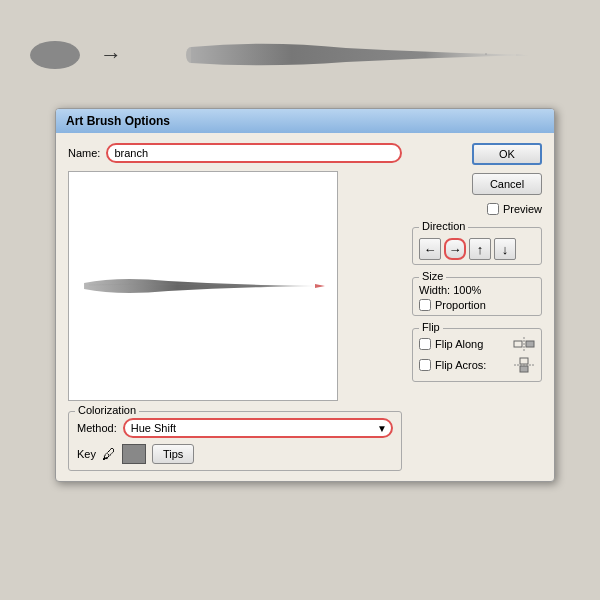  Describe the element at coordinates (107, 410) in the screenshot. I see `colorization-group-label: Colorization` at that location.